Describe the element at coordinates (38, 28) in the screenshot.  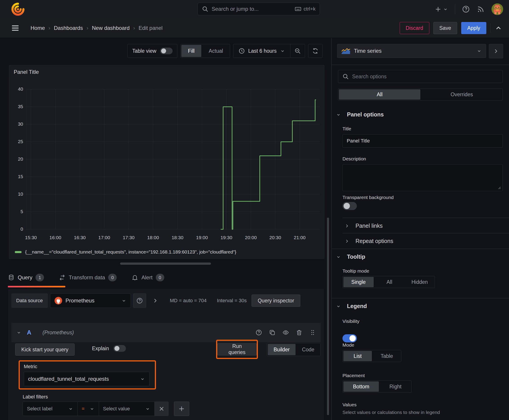
I see `breadcrumb-home: Home` at that location.